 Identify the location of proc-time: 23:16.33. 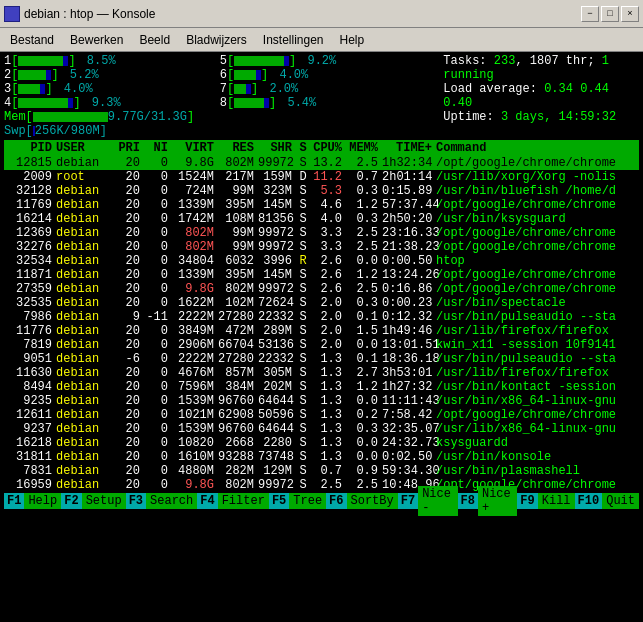
(409, 233).